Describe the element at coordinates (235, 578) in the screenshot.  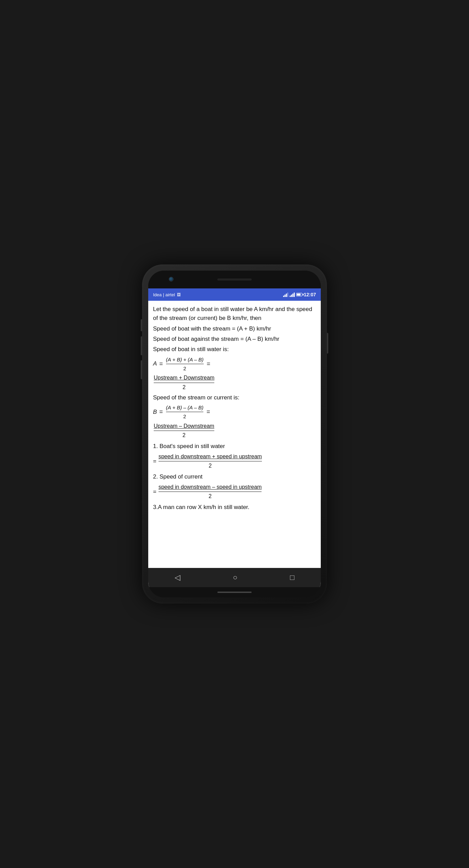
I see `home-button: ○` at that location.